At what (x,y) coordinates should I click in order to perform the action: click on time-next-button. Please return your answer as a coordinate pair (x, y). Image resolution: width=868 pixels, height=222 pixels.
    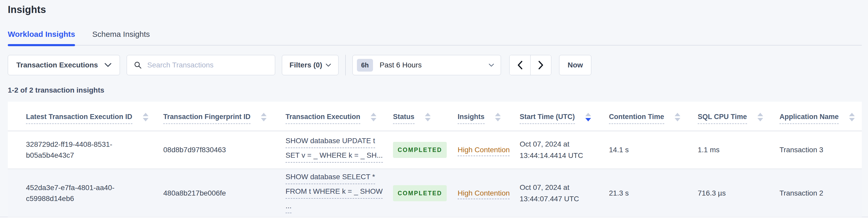
    Looking at the image, I should click on (540, 65).